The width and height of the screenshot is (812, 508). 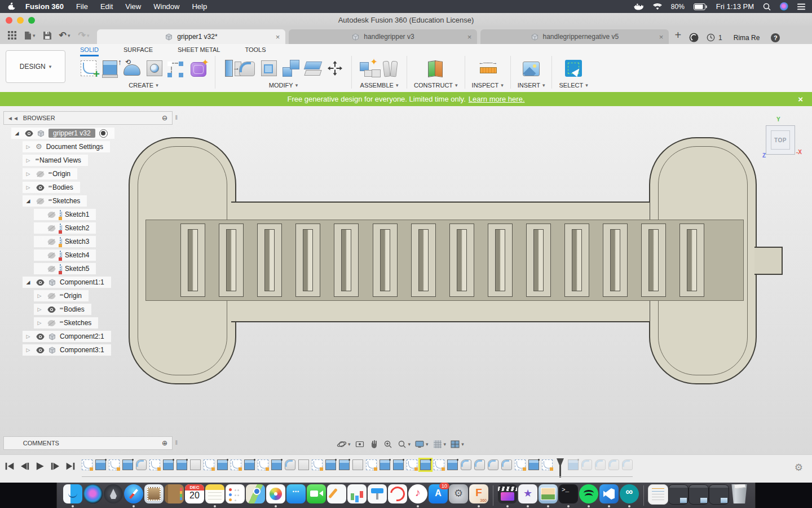 What do you see at coordinates (73, 494) in the screenshot?
I see `finder-app-icon` at bounding box center [73, 494].